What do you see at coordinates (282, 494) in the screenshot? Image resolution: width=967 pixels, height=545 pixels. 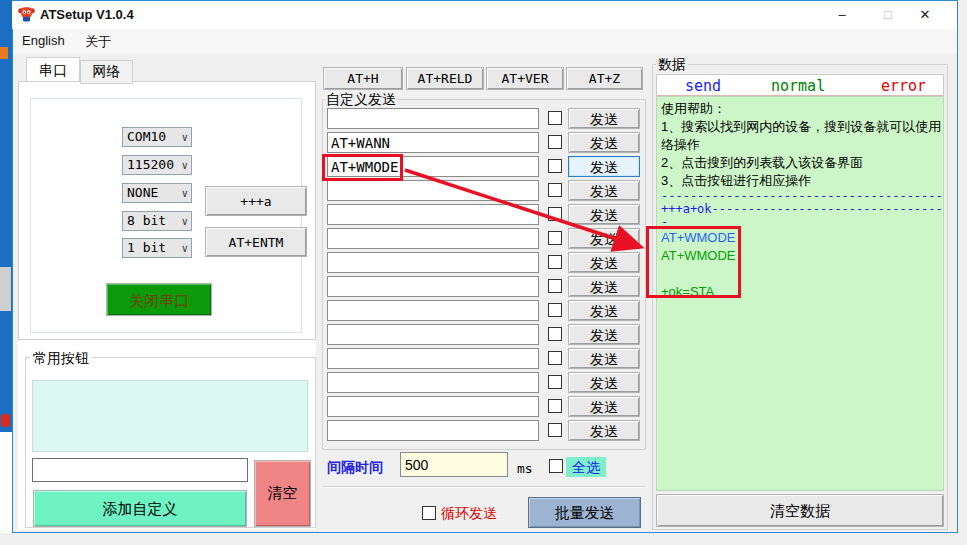 I see `clear-common-button: 清空` at bounding box center [282, 494].